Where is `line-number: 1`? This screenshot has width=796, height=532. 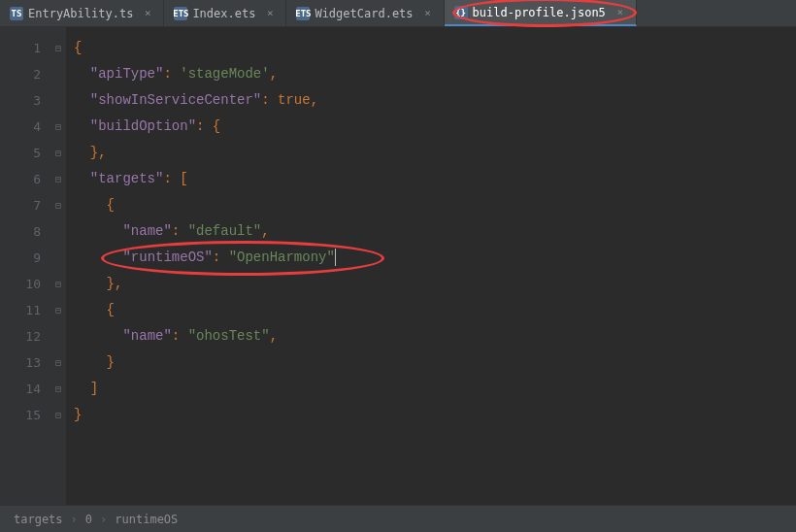 line-number: 1 is located at coordinates (30, 49).